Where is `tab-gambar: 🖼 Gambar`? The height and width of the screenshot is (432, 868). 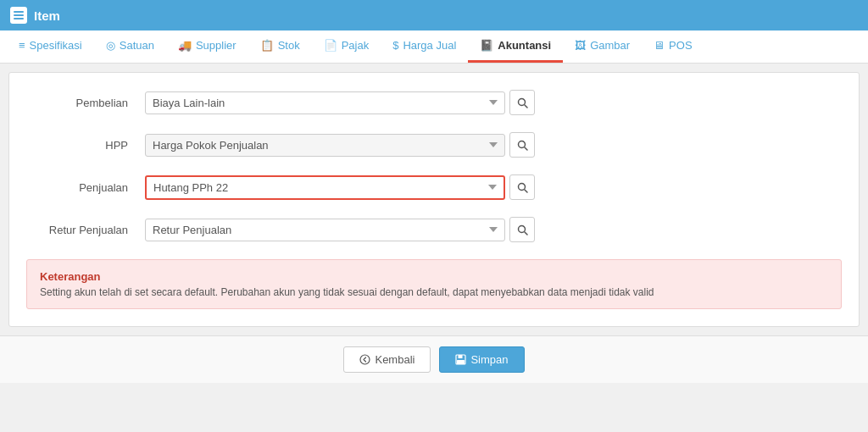
tab-gambar: 🖼 Gambar is located at coordinates (602, 47).